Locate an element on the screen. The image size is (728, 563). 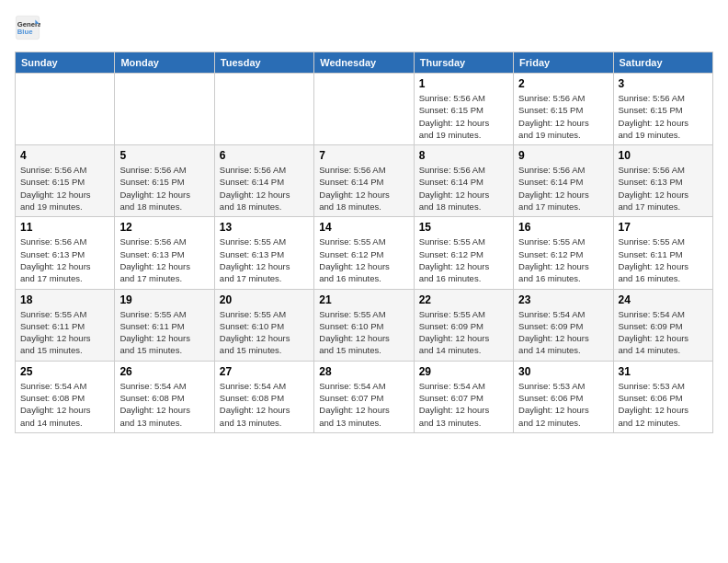
day-number: 31 is located at coordinates (664, 372).